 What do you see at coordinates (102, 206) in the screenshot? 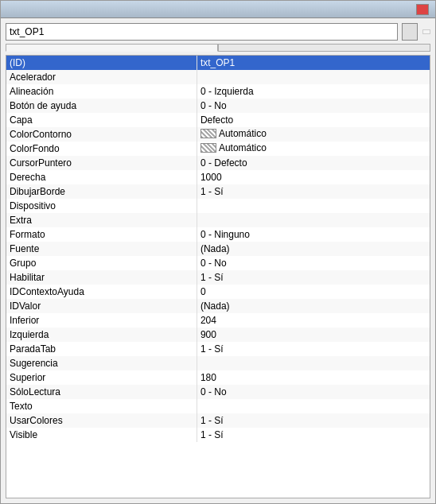
I see `property-name: Dispositivo` at bounding box center [102, 206].